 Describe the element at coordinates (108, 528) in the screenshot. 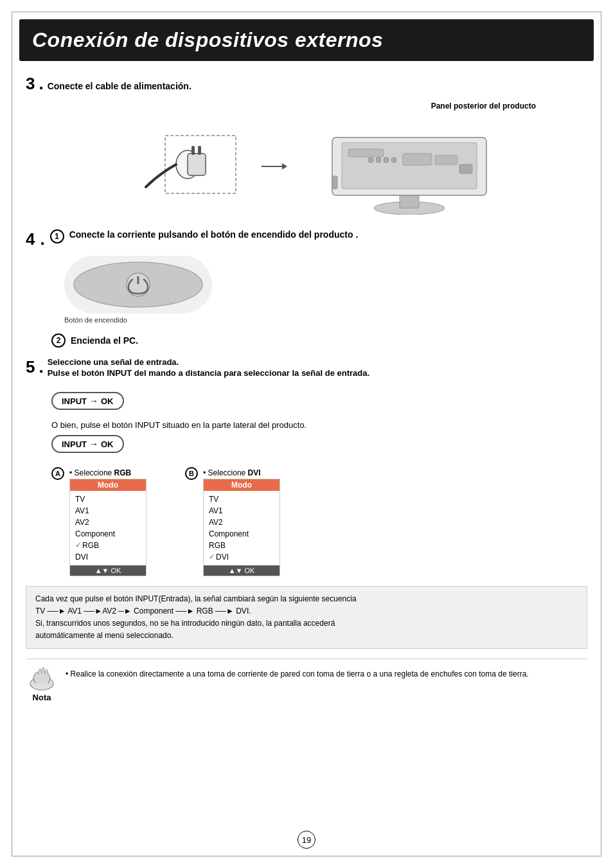

I see `mode-box-a-items: TV AV1 AV2 Component ✓ RGB DVI` at that location.